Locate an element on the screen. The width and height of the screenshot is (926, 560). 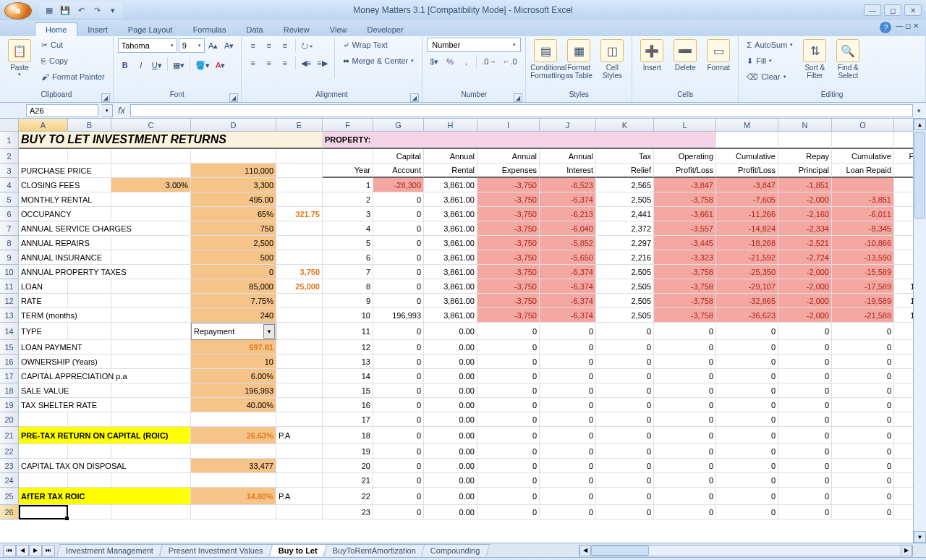
row-header-3: 3 is located at coordinates (9, 171).